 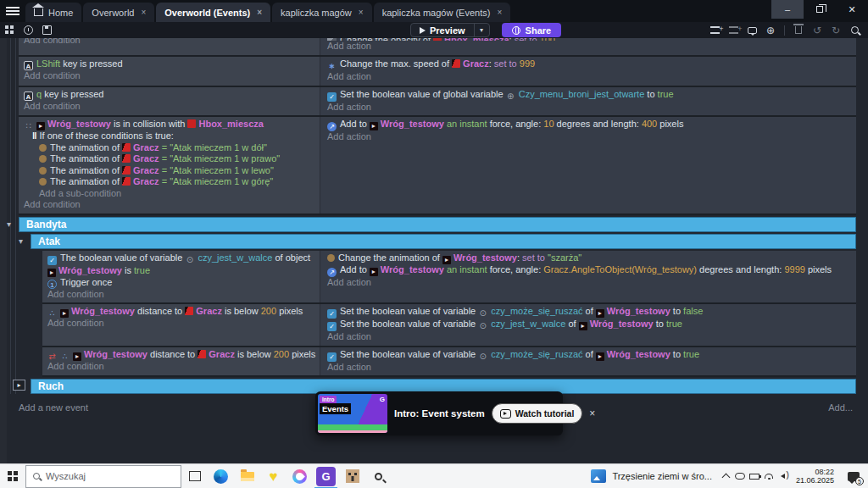 What do you see at coordinates (19, 385) in the screenshot?
I see `expand-group-arrow: ▸` at bounding box center [19, 385].